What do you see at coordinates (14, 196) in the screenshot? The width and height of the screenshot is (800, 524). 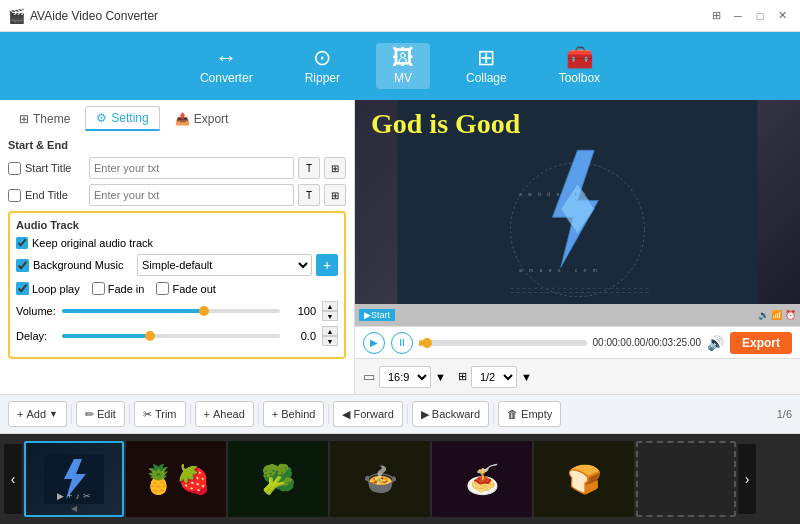 I see `end-title-checkbox` at bounding box center [14, 196].